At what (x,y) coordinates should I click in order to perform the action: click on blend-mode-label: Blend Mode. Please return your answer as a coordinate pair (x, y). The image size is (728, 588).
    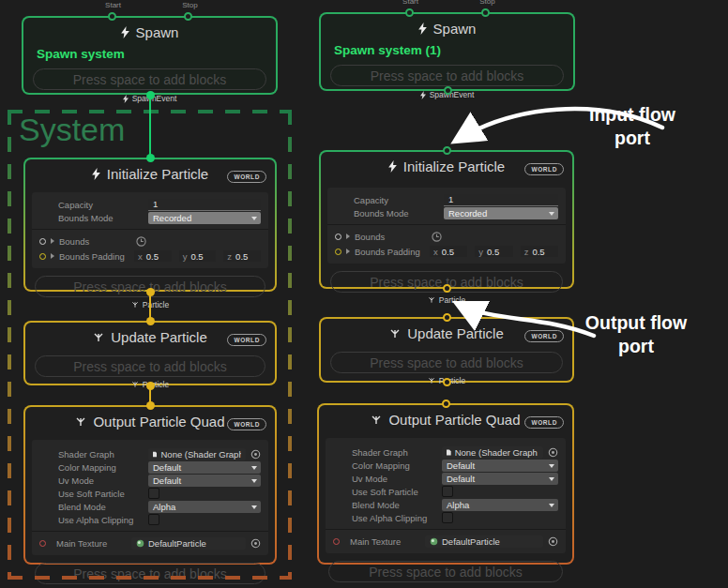
    Looking at the image, I should click on (397, 505).